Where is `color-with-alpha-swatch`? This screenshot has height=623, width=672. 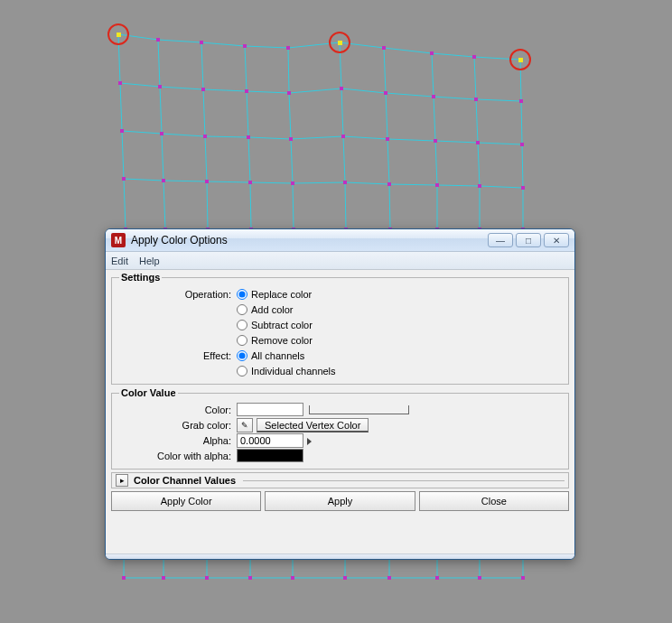
color-with-alpha-swatch is located at coordinates (270, 455).